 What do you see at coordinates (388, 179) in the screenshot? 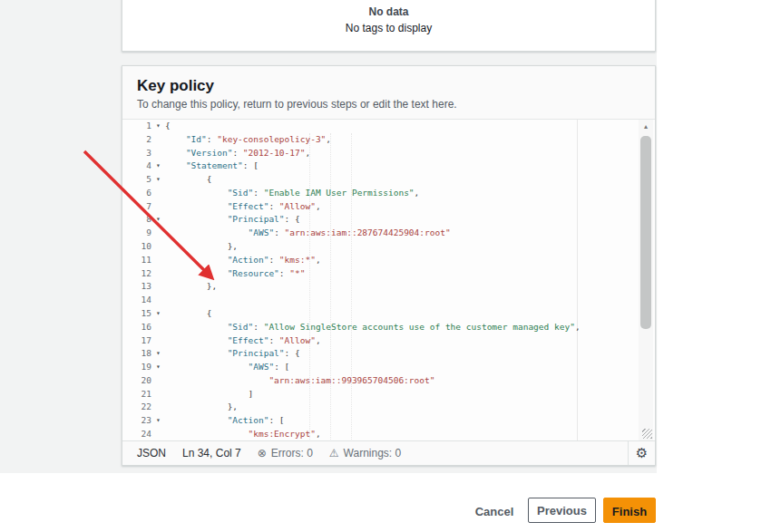
I see `code-line-5: 5▾ {` at bounding box center [388, 179].